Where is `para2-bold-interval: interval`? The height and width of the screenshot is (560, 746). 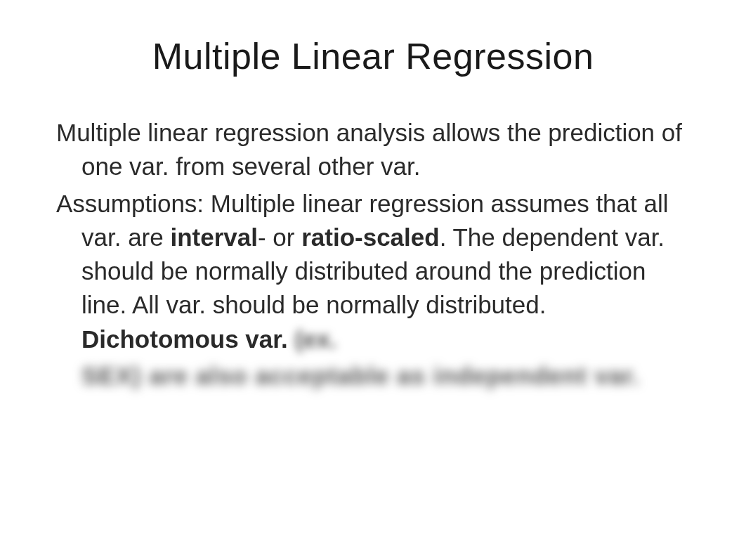 para2-bold-interval: interval is located at coordinates (214, 237).